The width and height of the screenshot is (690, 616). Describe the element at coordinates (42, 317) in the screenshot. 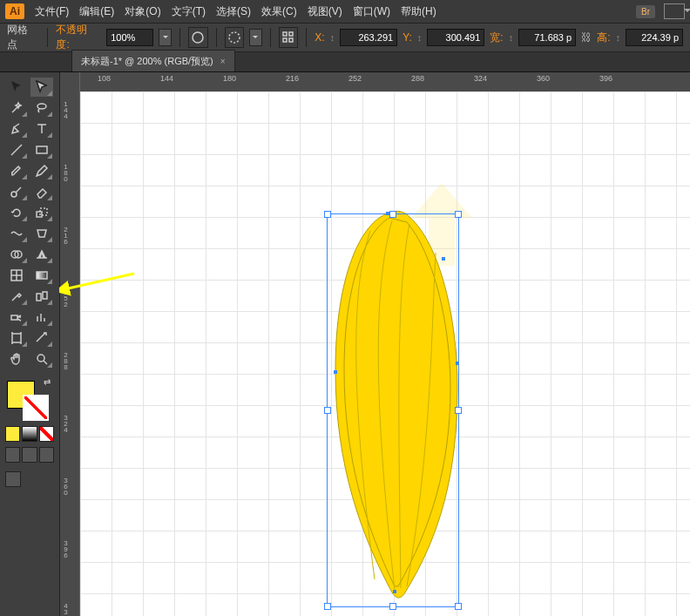

I see `column-graph-tool` at that location.